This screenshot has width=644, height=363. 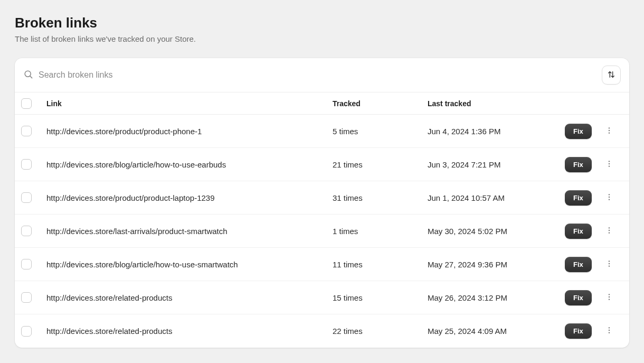 I want to click on last-tracked-cell: May 30, 2024 5:02 PM, so click(x=496, y=231).